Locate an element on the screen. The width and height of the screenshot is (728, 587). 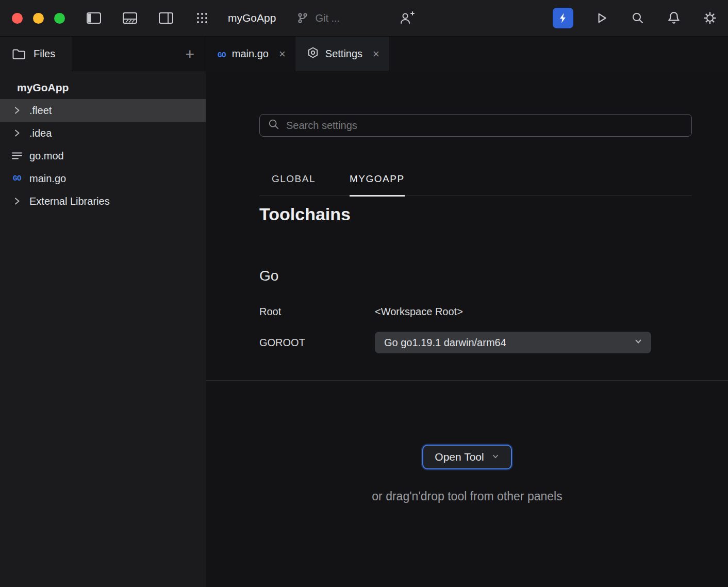
panel-toggles is located at coordinates (148, 18).